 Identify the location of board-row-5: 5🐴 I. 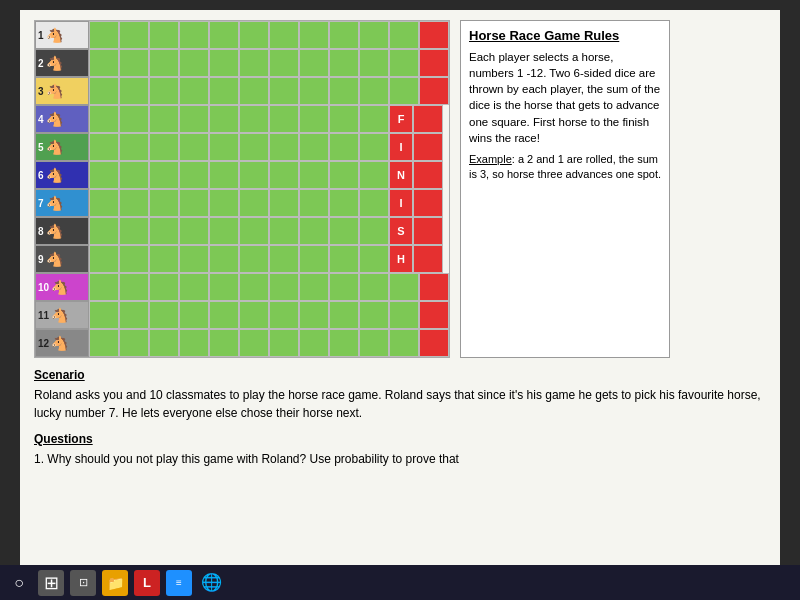
(242, 147).